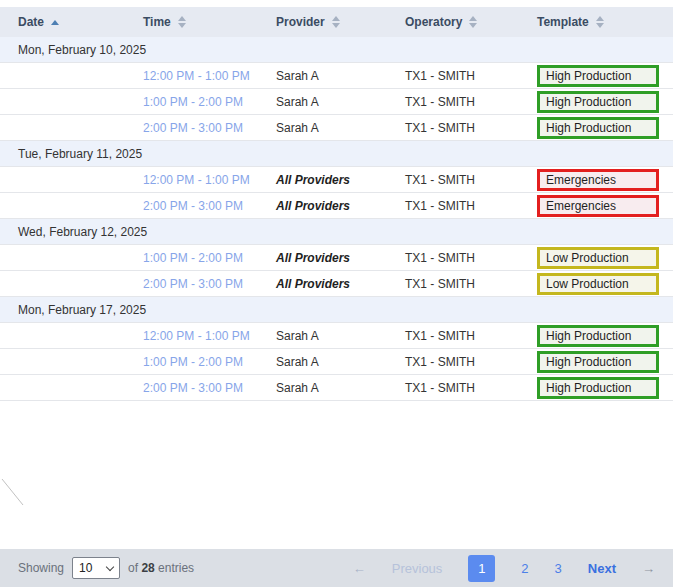 The width and height of the screenshot is (673, 587). I want to click on table-row: 1:00 PM - 2:00 PM All Providers TX1 - SM…, so click(336, 258).